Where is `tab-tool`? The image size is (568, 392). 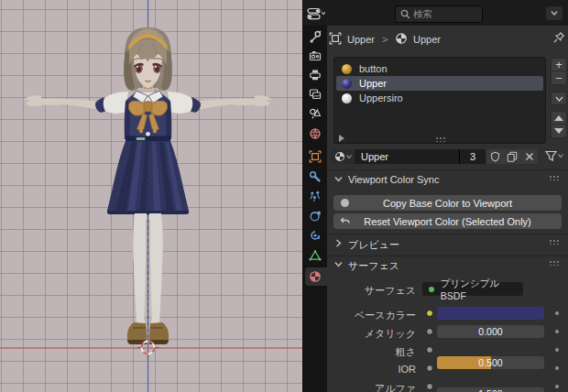 tab-tool is located at coordinates (315, 37).